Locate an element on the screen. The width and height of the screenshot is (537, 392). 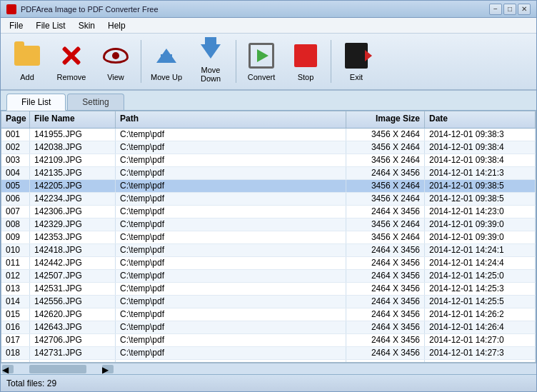
horizontal-scrollbar: ◀ ▶ is located at coordinates (268, 368).